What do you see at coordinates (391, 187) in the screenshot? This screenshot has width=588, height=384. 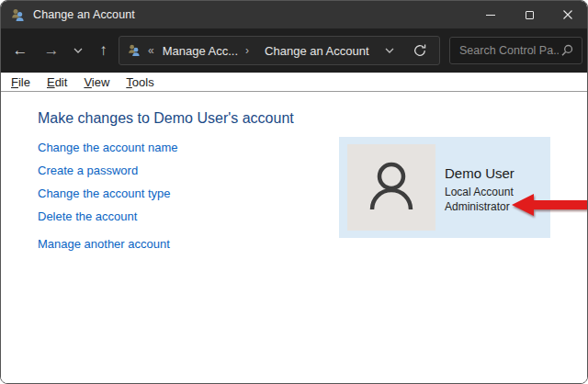 I see `avatar` at bounding box center [391, 187].